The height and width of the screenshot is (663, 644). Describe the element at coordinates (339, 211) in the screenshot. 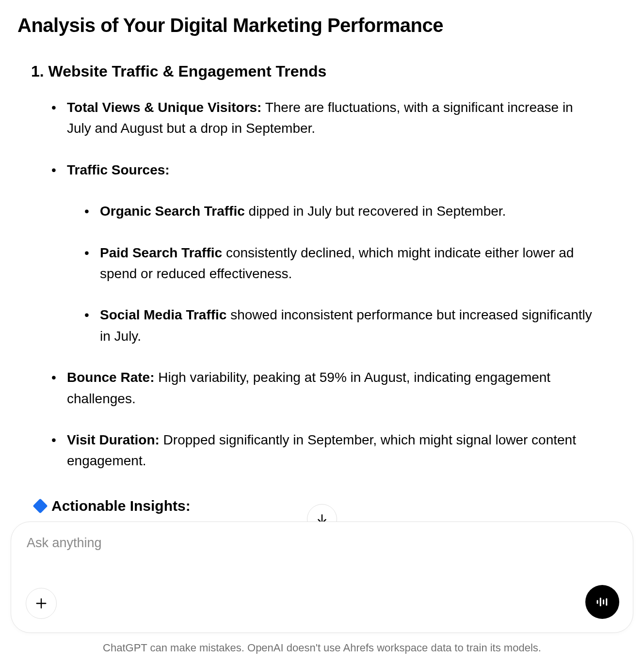

I see `list-item: Organic Search Traffic dipped in July bu…` at that location.